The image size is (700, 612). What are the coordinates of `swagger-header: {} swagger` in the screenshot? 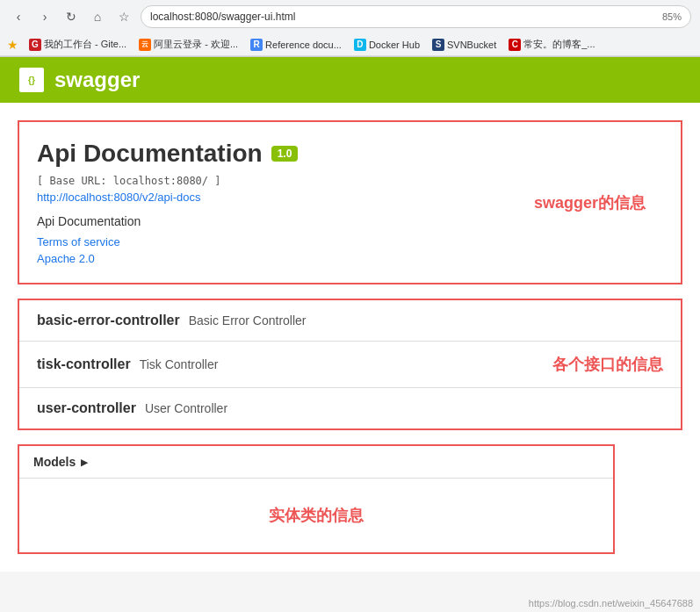 It's located at (350, 80).